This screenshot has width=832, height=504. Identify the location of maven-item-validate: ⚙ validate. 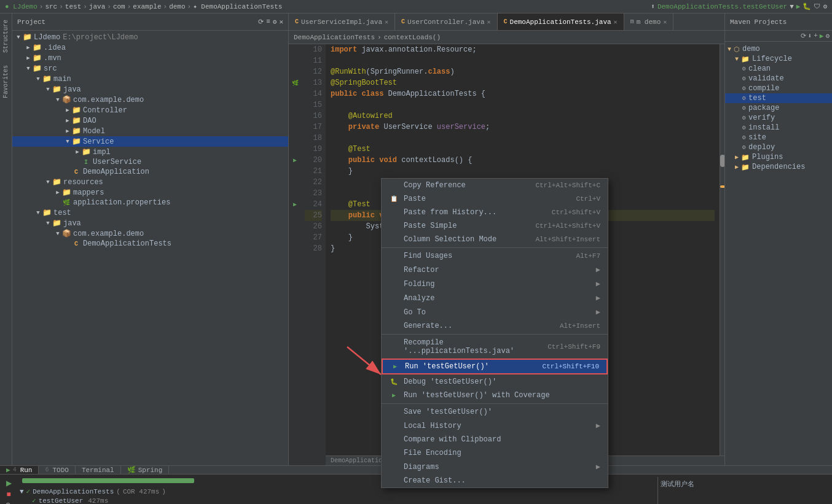
(779, 79).